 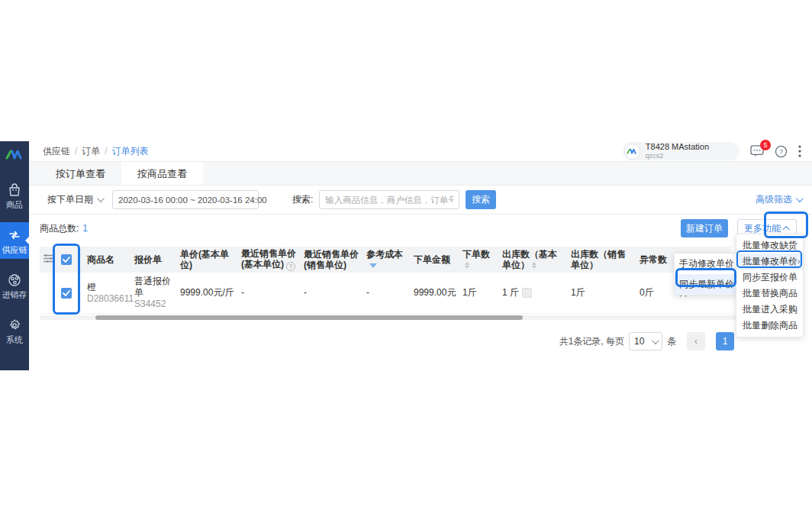 I want to click on column-header: 出库数（基本单位）, so click(x=533, y=260).